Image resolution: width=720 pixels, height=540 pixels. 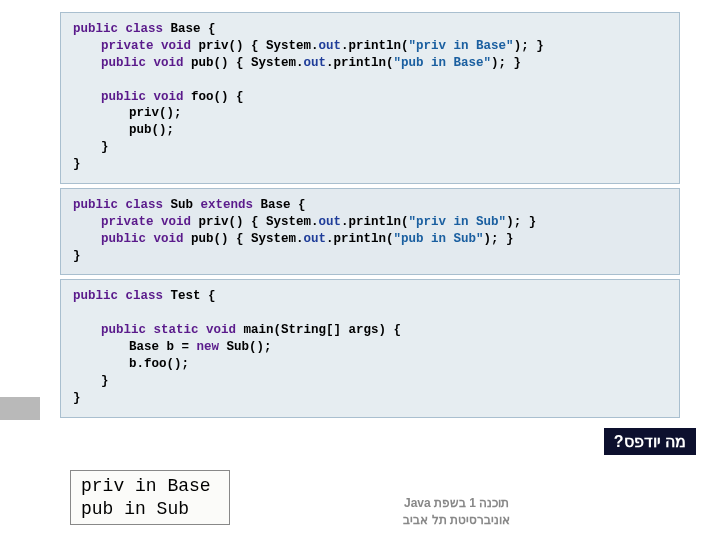 I want to click on code-box-sub: public class Sub extends Base { private …, so click(x=370, y=232).